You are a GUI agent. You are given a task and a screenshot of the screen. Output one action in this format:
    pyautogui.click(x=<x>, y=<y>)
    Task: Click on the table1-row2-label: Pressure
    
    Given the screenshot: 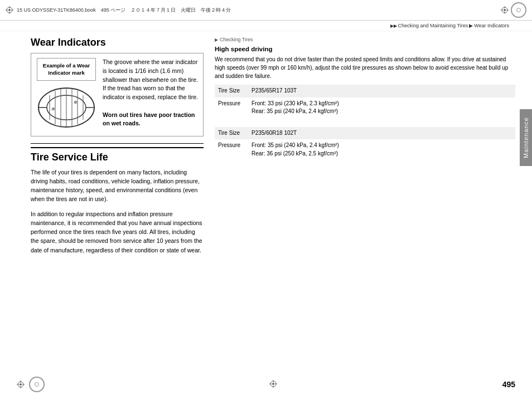 What is the action you would take?
    pyautogui.click(x=231, y=108)
    